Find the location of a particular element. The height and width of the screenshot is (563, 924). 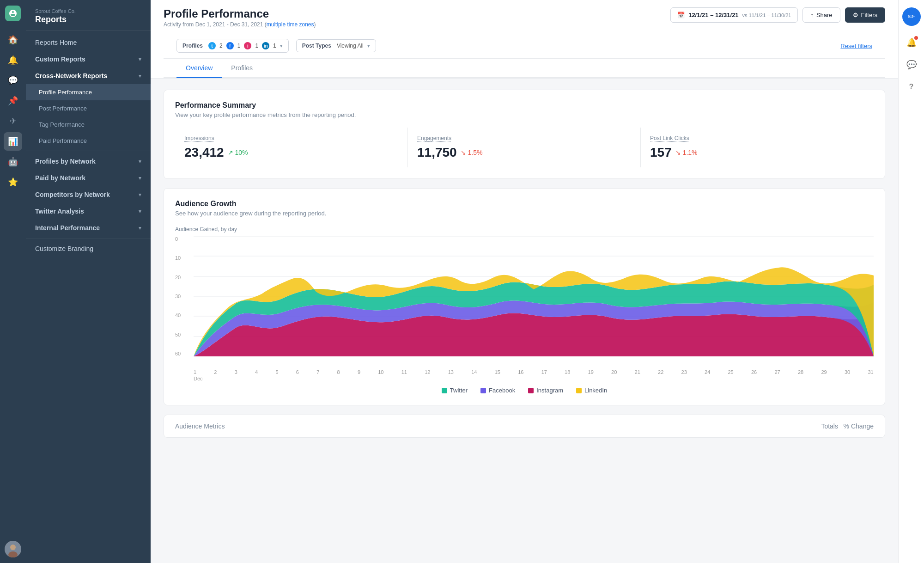

sidebar-item-reports-home: Reports Home is located at coordinates (88, 43).